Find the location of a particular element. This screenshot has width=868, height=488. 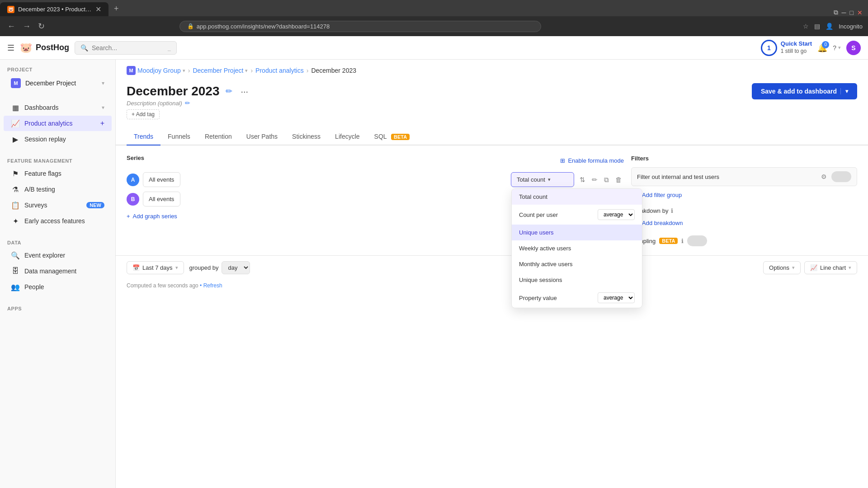

series-row-a: A All events Total count ▾ is located at coordinates (375, 180).